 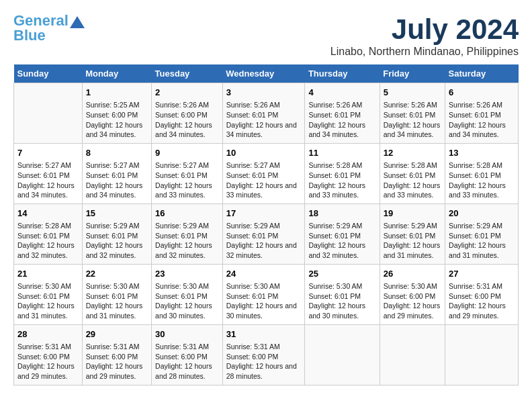 What do you see at coordinates (342, 274) in the screenshot?
I see `day-number: 25` at bounding box center [342, 274].